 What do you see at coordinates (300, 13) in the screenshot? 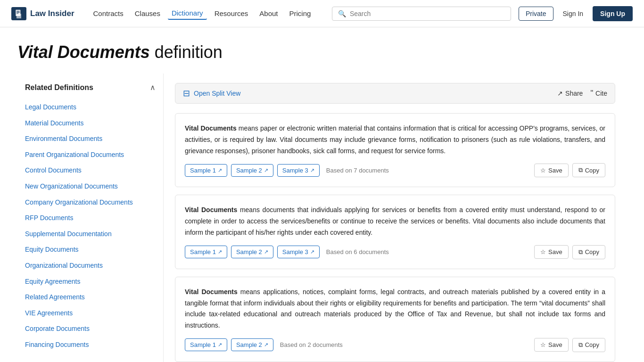
I see `nav-pricing: Pricing` at bounding box center [300, 13].